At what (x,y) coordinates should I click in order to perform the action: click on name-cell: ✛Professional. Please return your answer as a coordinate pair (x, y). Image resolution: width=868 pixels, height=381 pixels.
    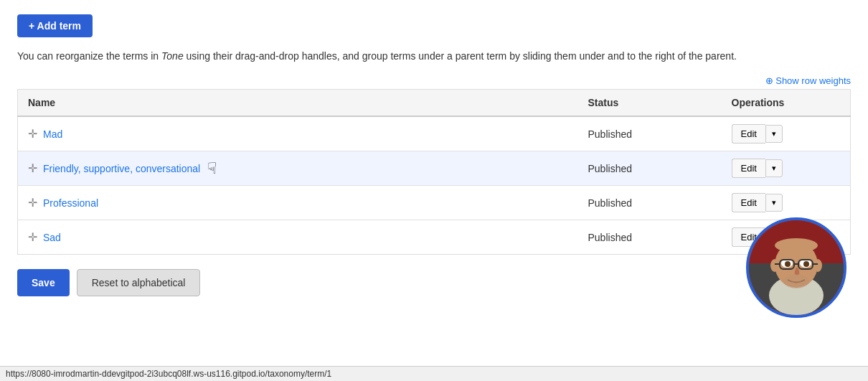
    Looking at the image, I should click on (298, 203).